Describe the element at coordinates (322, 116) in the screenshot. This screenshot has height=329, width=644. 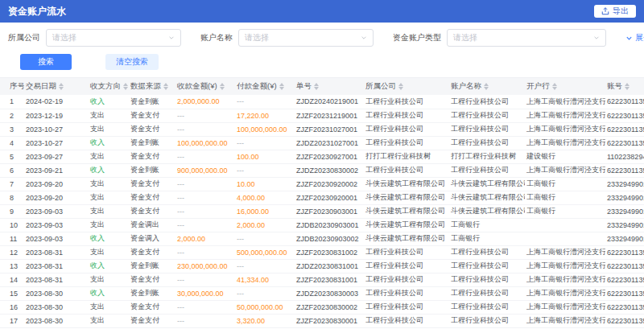
I see `table-row: 22023-12-19支出资金支付---17,220.00ZJZF2023121…` at that location.